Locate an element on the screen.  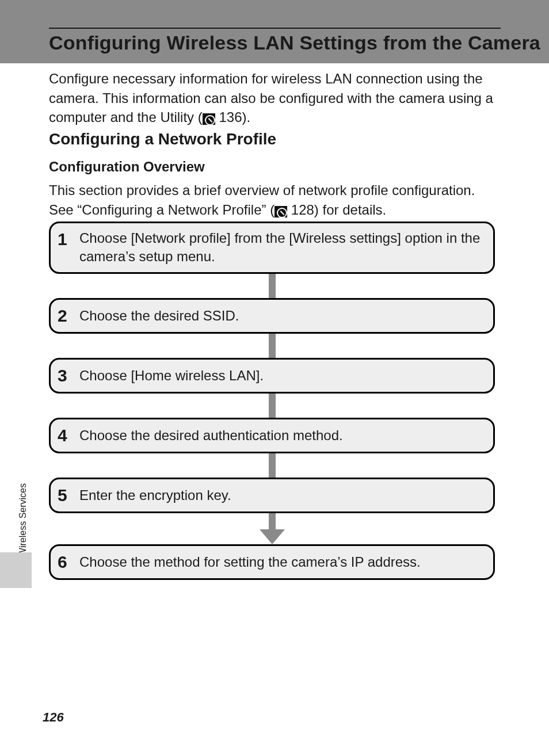
step-text: Choose the desired authentication method… is located at coordinates (211, 436).